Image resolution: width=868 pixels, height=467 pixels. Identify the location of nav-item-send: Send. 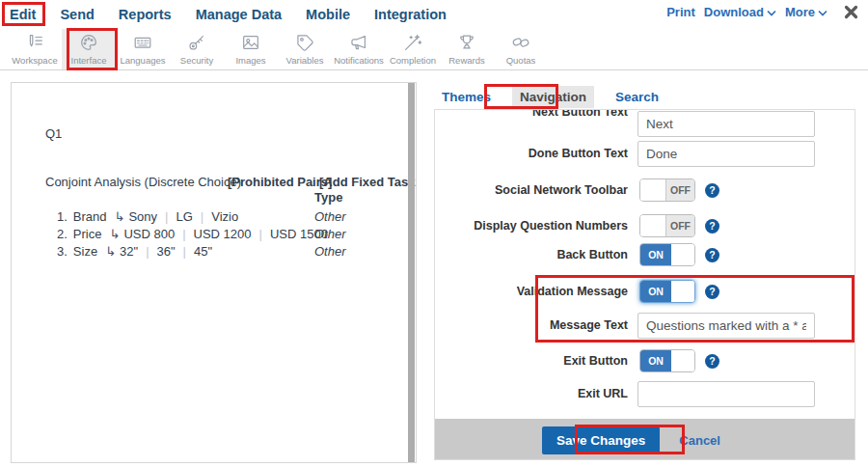
(77, 14).